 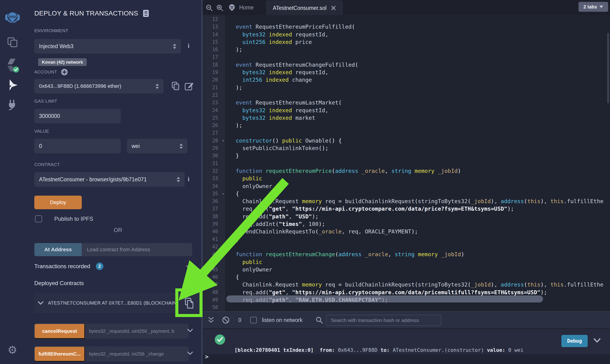 I want to click on deploy-button: Deploy, so click(x=58, y=203).